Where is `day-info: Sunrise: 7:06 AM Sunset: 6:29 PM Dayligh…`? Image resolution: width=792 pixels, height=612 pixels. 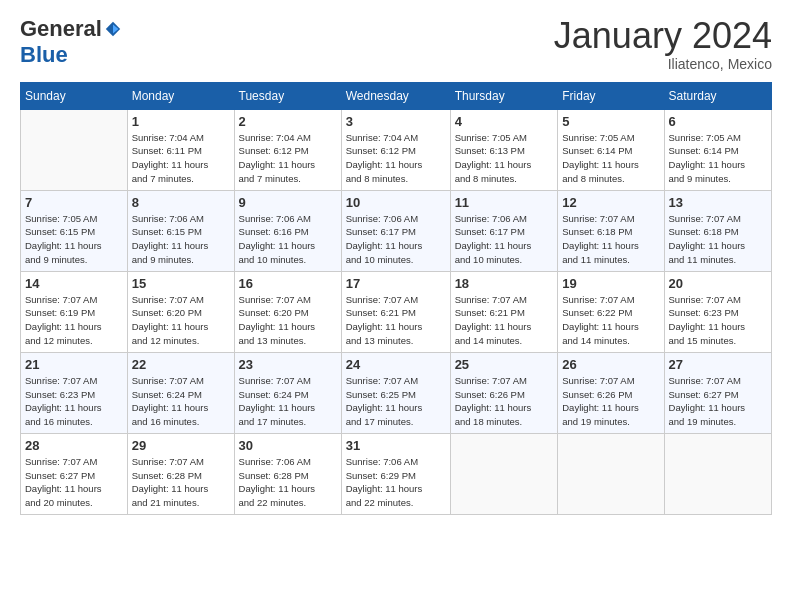 day-info: Sunrise: 7:06 AM Sunset: 6:29 PM Dayligh… is located at coordinates (396, 482).